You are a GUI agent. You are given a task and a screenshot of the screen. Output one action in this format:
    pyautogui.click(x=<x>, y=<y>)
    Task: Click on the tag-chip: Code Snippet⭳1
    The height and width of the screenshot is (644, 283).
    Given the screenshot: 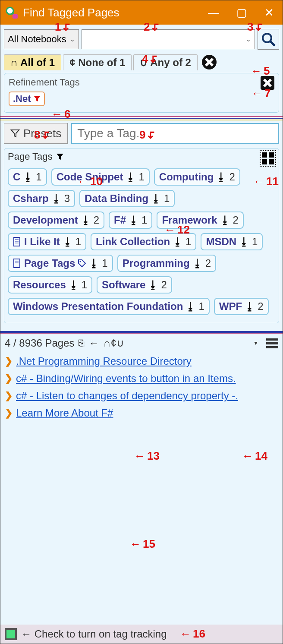 What is the action you would take?
    pyautogui.click(x=101, y=177)
    